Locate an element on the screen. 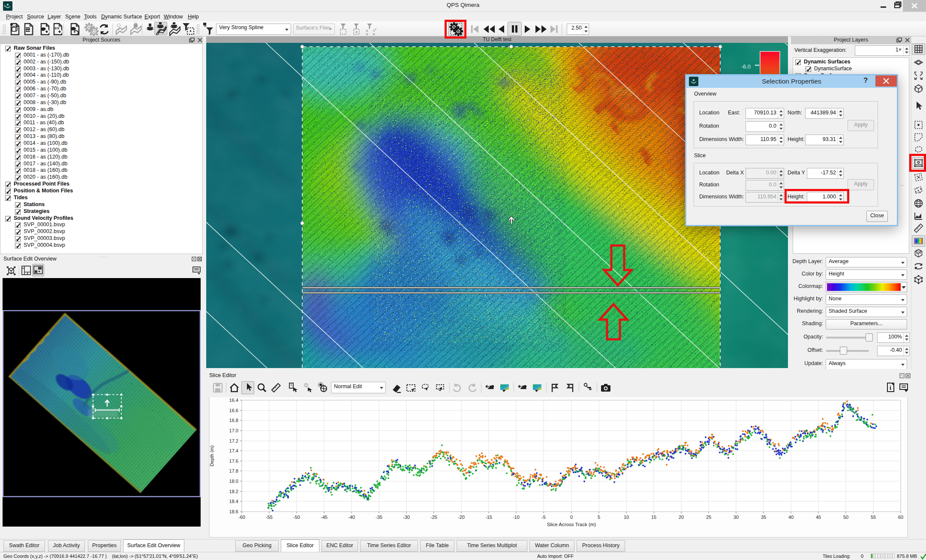  svg-text: 18.4 is located at coordinates (234, 501).